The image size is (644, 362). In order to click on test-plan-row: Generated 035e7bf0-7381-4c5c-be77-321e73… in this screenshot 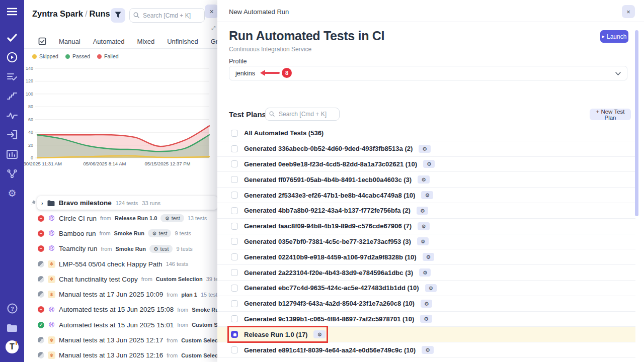, I will do `click(427, 242)`.